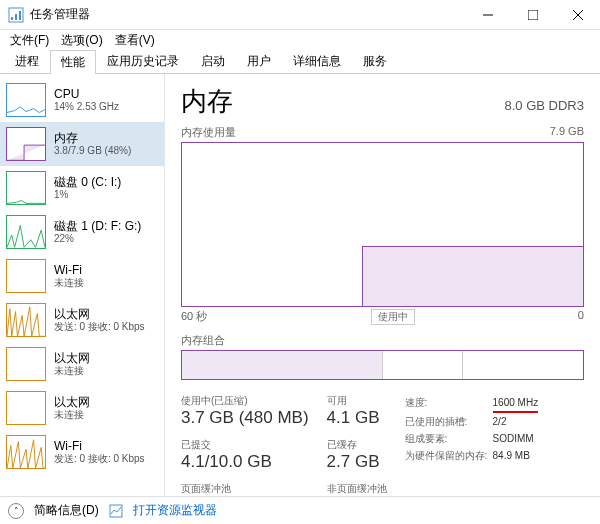 This screenshot has height=524, width=600. I want to click on memory-sparkline, so click(26, 144).